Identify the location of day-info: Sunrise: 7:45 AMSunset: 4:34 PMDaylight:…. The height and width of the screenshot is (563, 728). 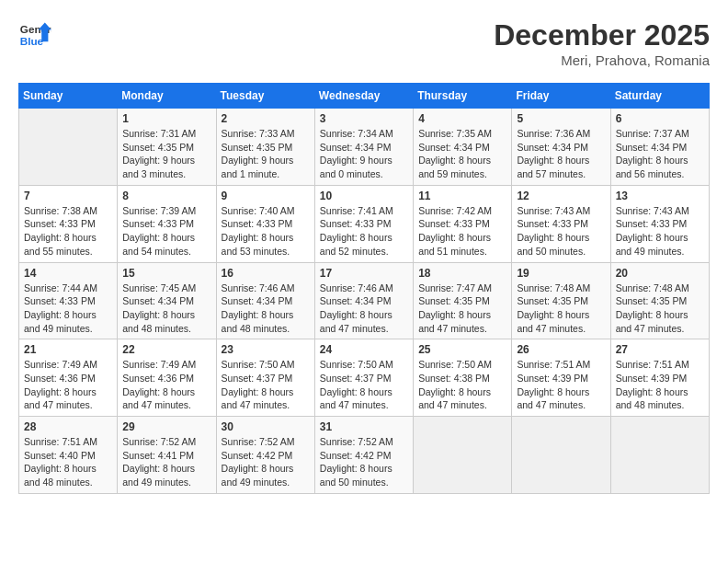
(166, 309).